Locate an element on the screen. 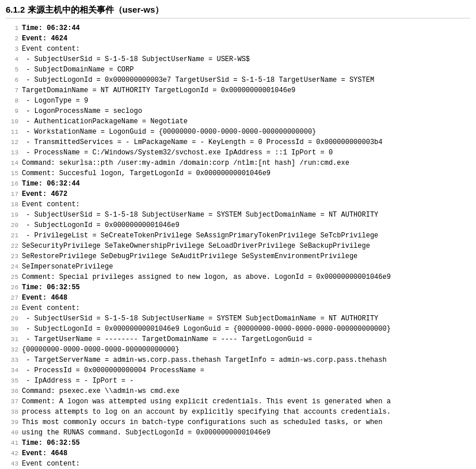 Image resolution: width=476 pixels, height=469 pixels. line-number: 10 is located at coordinates (12, 122).